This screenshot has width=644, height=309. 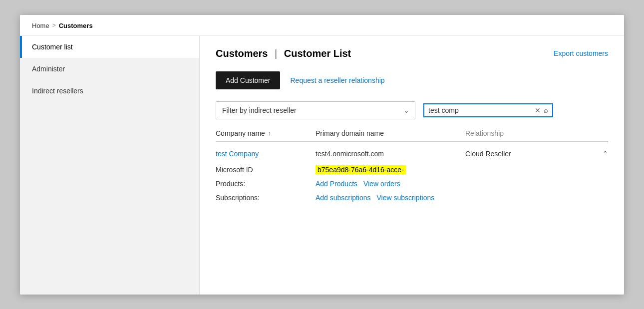 What do you see at coordinates (237, 154) in the screenshot?
I see `company-name-link: test Company` at bounding box center [237, 154].